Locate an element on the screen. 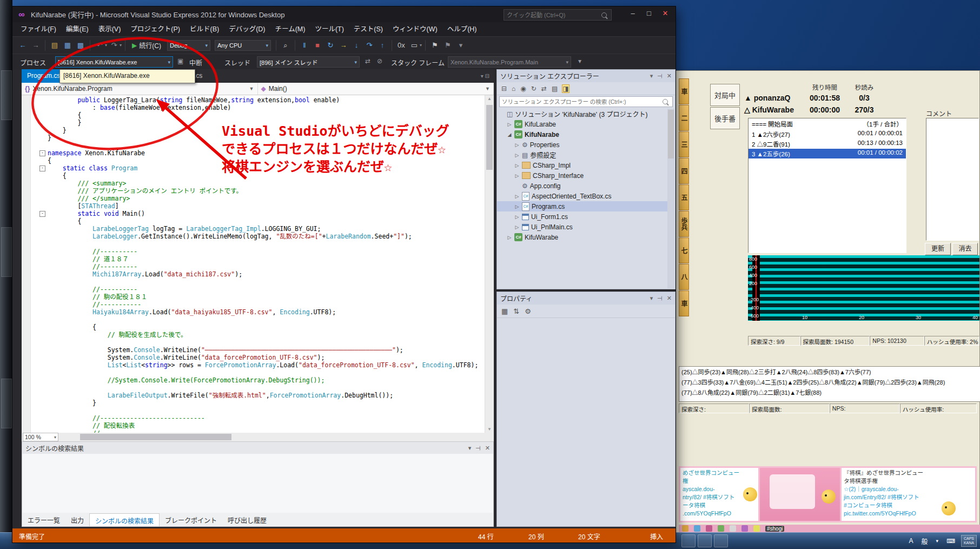  bottom-tab: エラー一覧 is located at coordinates (44, 520).